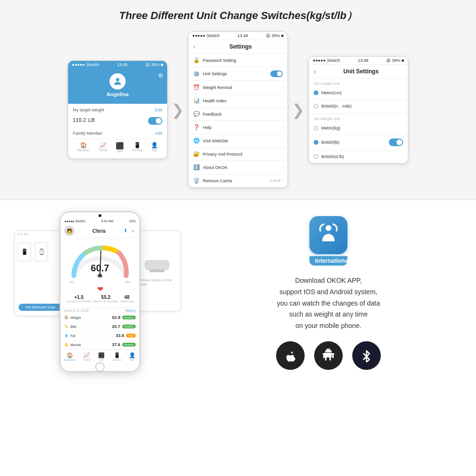 This screenshot has height=476, width=476. I want to click on radio-british-stlb, so click(316, 157).